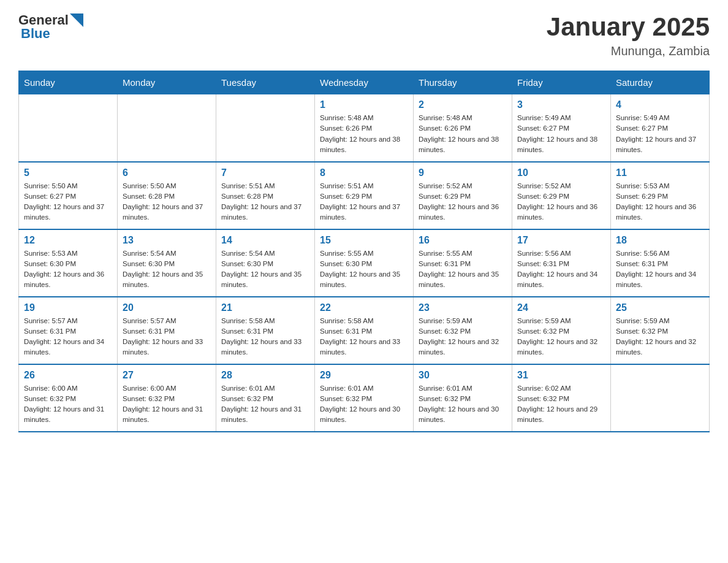 The width and height of the screenshot is (728, 563). Describe the element at coordinates (364, 196) in the screenshot. I see `week-row-2: 5Sunrise: 5:50 AM Sunset: 6:27 PM Daylig…` at that location.